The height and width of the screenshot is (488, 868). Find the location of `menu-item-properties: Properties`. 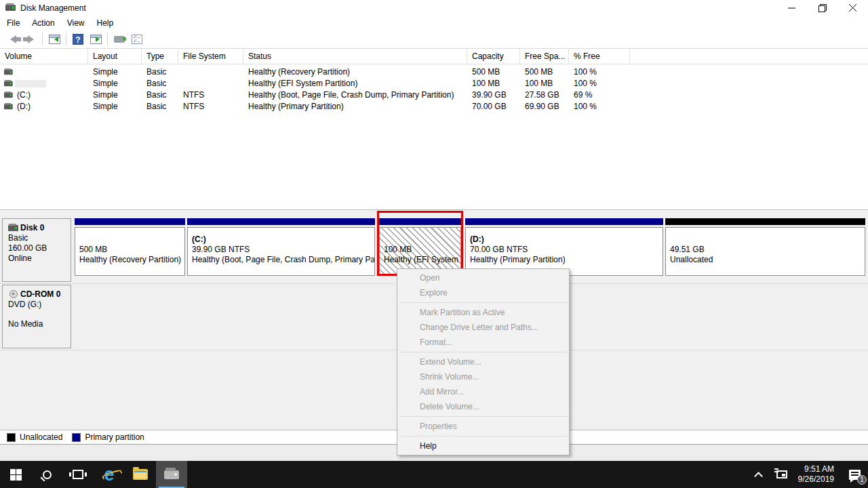

menu-item-properties: Properties is located at coordinates (483, 426).